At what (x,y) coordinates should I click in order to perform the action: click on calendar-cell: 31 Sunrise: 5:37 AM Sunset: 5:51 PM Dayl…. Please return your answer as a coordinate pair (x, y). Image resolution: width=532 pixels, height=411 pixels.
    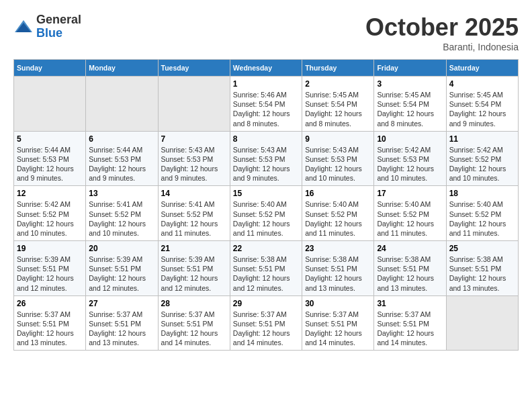
    Looking at the image, I should click on (410, 323).